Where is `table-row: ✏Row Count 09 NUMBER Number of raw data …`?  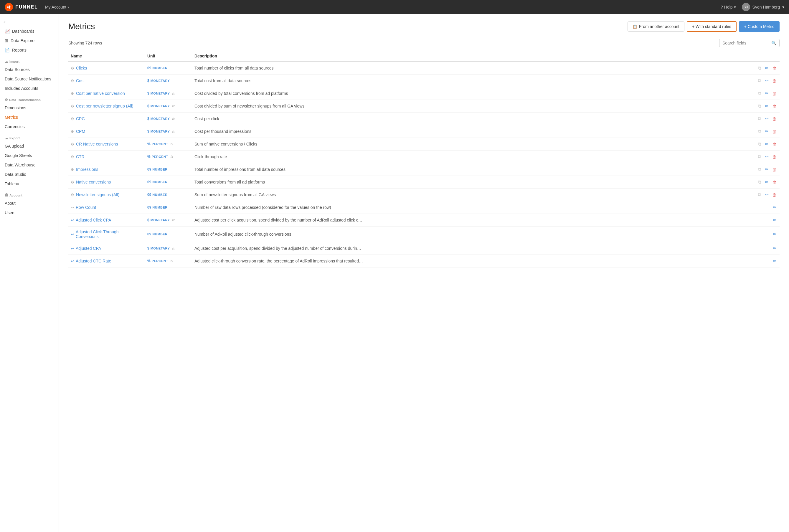 table-row: ✏Row Count 09 NUMBER Number of raw data … is located at coordinates (424, 208).